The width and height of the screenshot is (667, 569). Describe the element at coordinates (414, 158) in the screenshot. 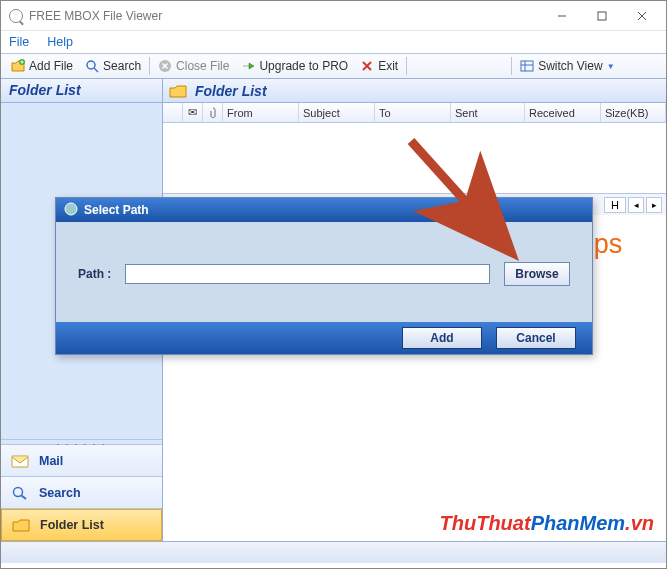

I see `grid-body` at that location.